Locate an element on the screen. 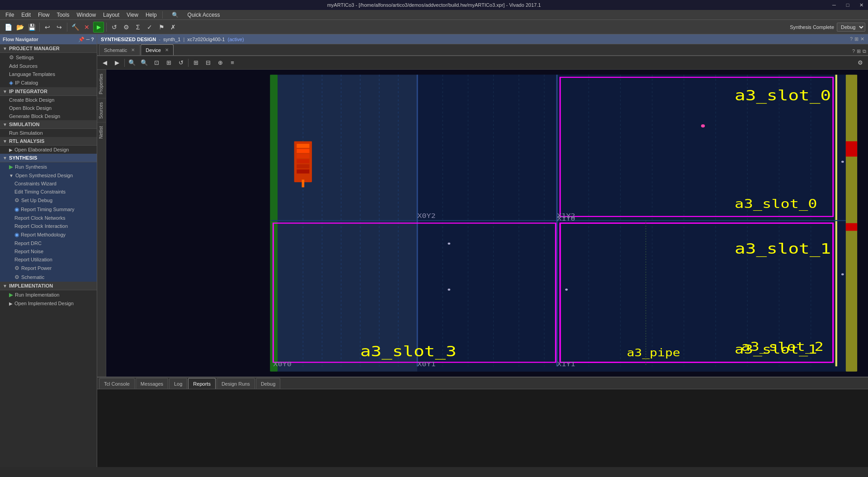 This screenshot has height=477, width=868. nav-language-templates: Language Templates is located at coordinates (48, 74).